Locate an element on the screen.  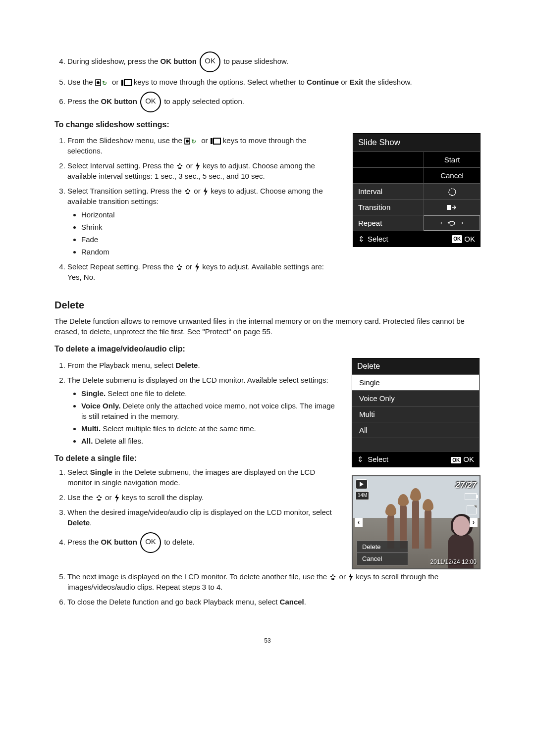
delete-menu-all: All is located at coordinates (416, 430).